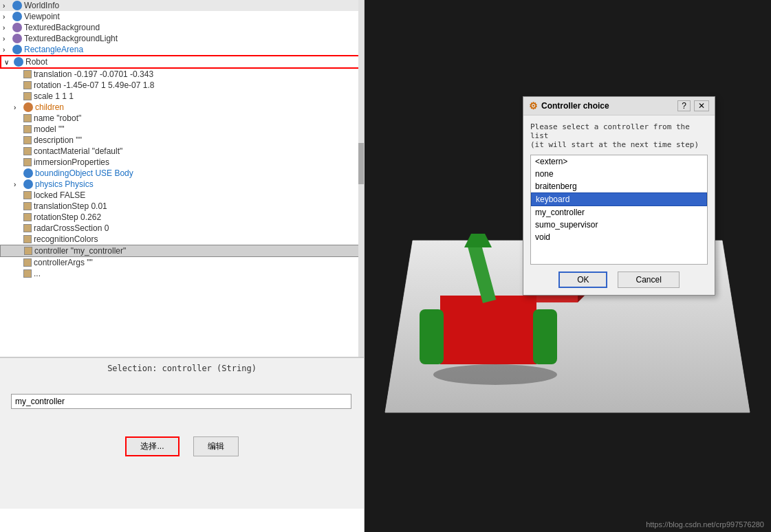 This screenshot has width=771, height=532. I want to click on rotationstep-icon, so click(28, 217).